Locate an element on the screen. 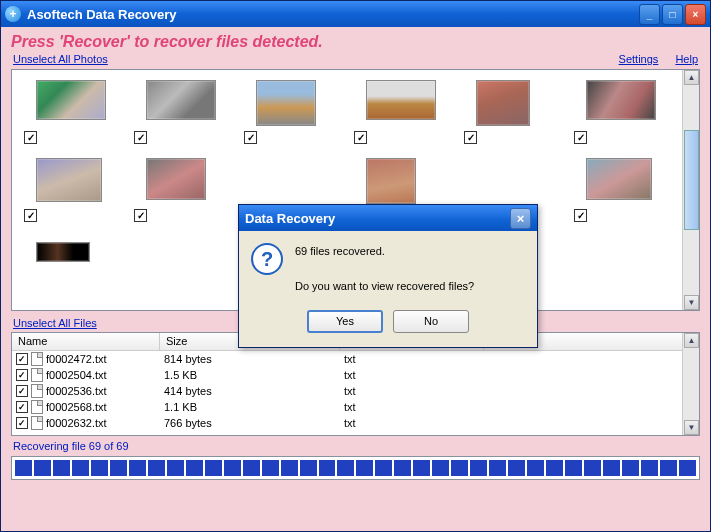 Image resolution: width=711 pixels, height=532 pixels. no-button: No is located at coordinates (431, 322).